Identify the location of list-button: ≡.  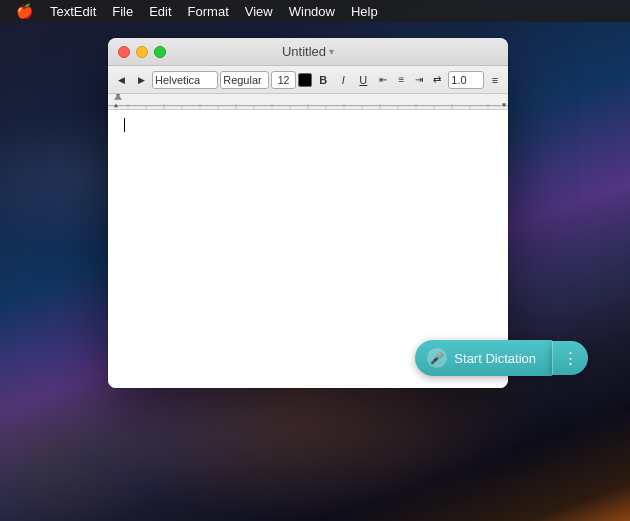
(495, 80).